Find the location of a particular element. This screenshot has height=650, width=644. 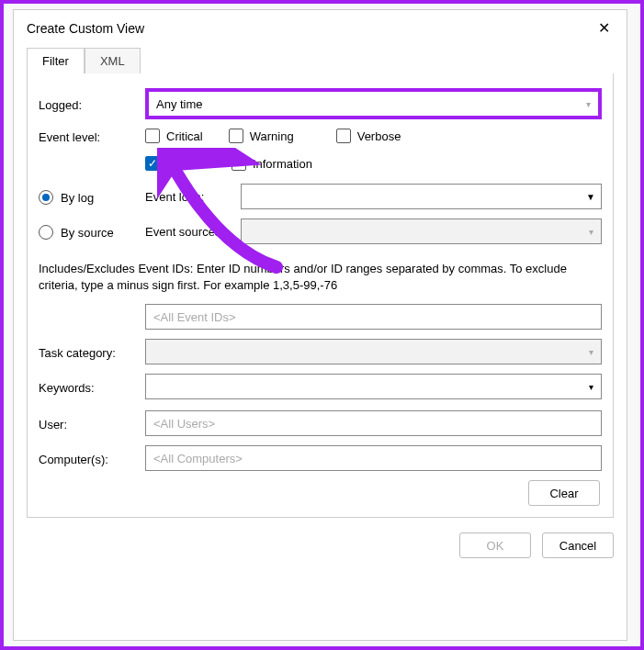

computers-placeholder: <All Computers> is located at coordinates (198, 459).